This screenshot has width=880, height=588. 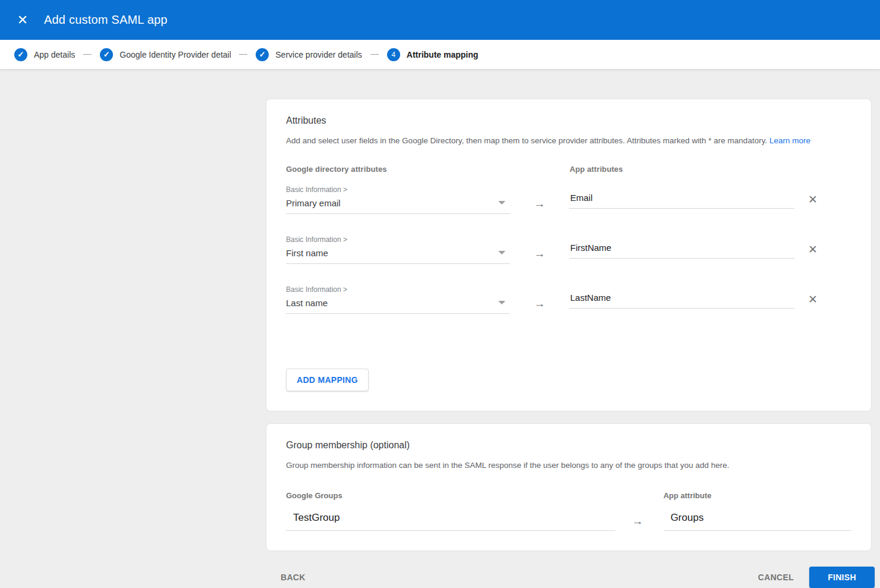 What do you see at coordinates (568, 121) in the screenshot?
I see `attributes-card-title: Attributes` at bounding box center [568, 121].